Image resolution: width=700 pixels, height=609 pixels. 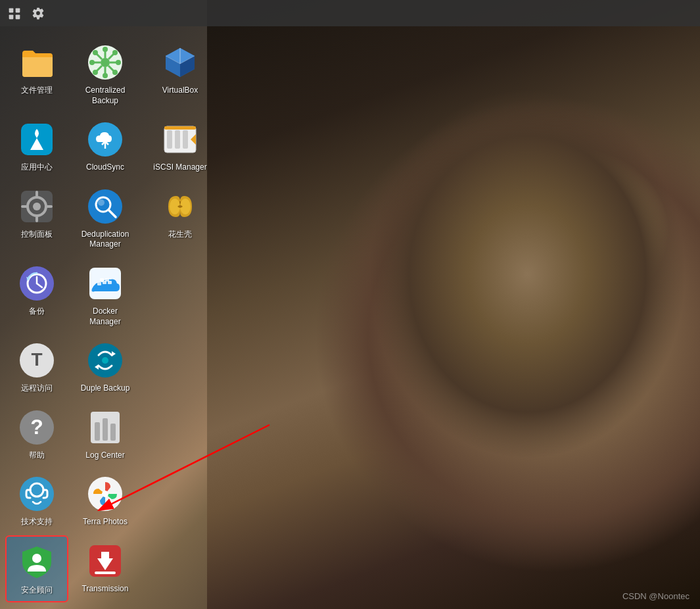 What do you see at coordinates (37, 427) in the screenshot?
I see `icon-hp-box: ?` at bounding box center [37, 427].